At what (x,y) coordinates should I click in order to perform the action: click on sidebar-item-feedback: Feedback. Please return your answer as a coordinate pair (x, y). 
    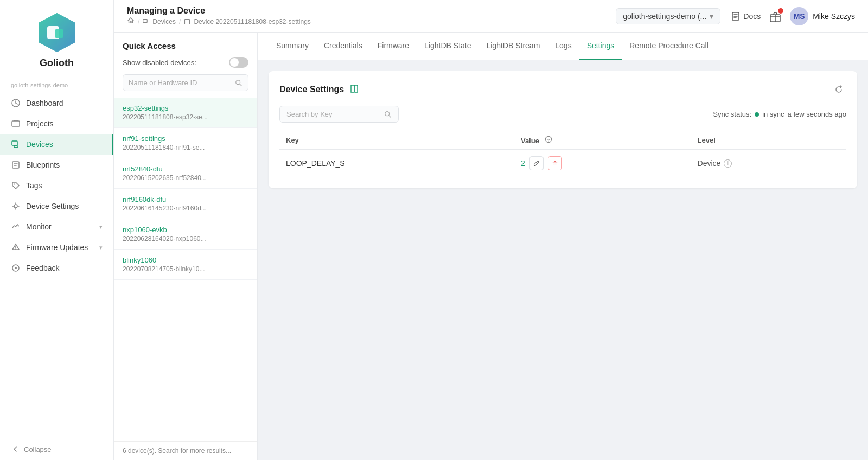
    Looking at the image, I should click on (56, 268).